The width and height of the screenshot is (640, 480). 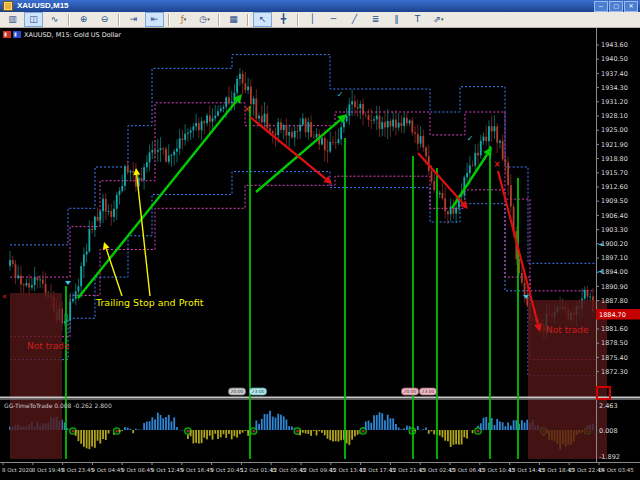 I want to click on svg-text: 9 Oct 08:45, so click(x=138, y=470).